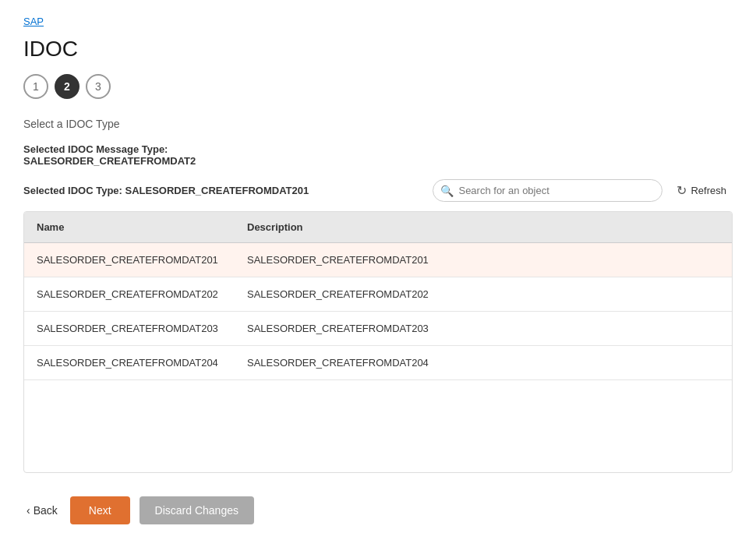  Describe the element at coordinates (483, 260) in the screenshot. I see `table-cell-description: SALESORDER_CREATEFROMDAT201` at that location.